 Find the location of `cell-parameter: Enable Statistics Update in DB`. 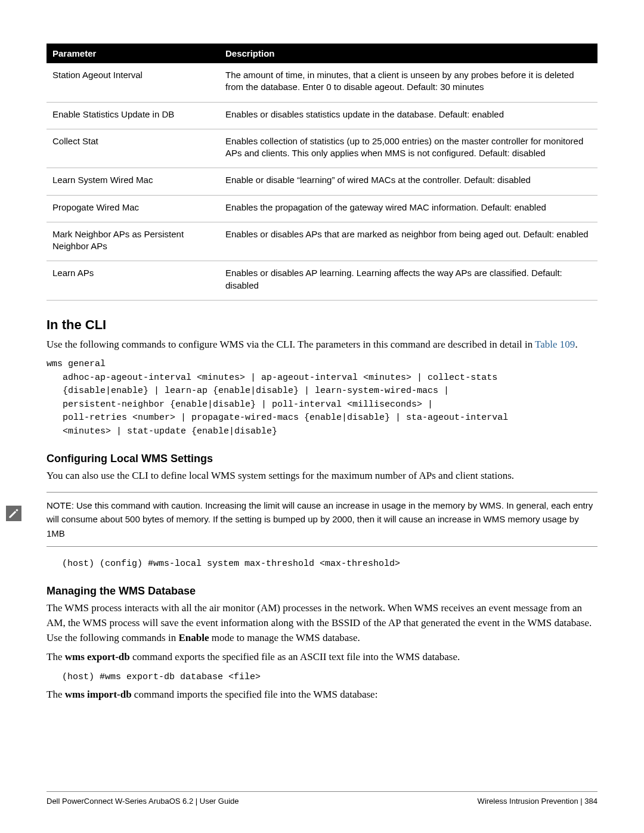

cell-parameter: Enable Statistics Update in DB is located at coordinates (133, 116).